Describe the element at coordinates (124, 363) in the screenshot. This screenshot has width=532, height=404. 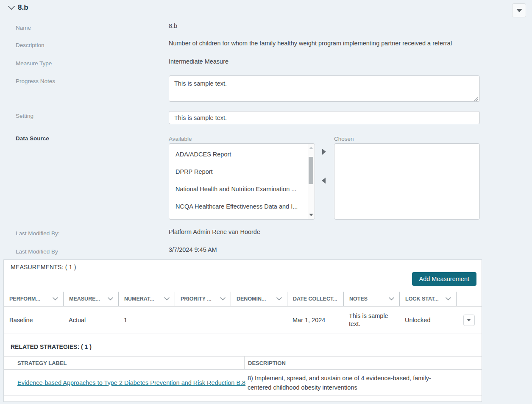
I see `strategy-label-column-header: STRATEGY LABEL` at that location.